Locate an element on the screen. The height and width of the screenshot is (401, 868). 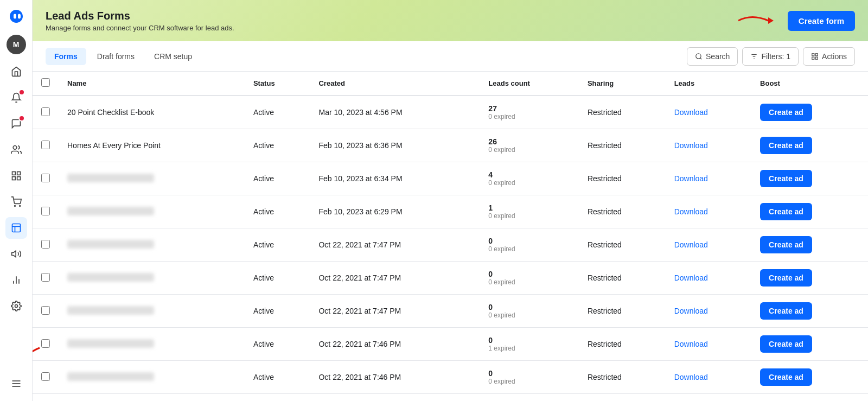
tab-actions: Search Filters: 1 Actions is located at coordinates (771, 56).